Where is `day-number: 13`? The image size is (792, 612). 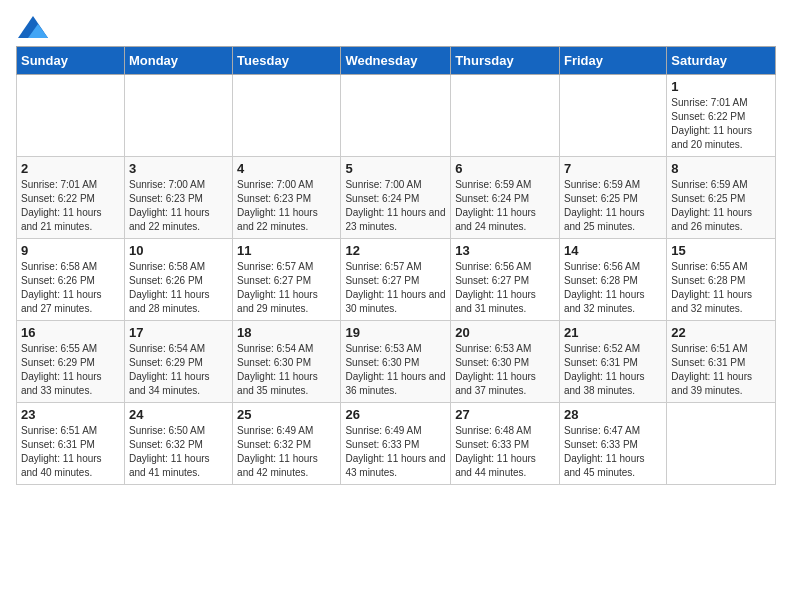
day-number: 13 is located at coordinates (505, 250).